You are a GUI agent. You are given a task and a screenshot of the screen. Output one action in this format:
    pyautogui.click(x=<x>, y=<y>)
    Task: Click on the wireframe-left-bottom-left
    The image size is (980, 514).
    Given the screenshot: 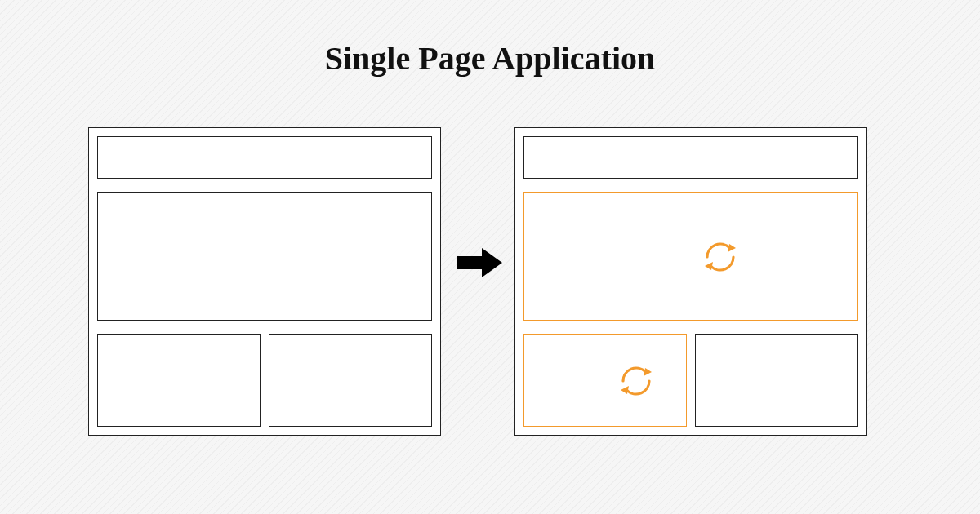 What is the action you would take?
    pyautogui.click(x=179, y=380)
    